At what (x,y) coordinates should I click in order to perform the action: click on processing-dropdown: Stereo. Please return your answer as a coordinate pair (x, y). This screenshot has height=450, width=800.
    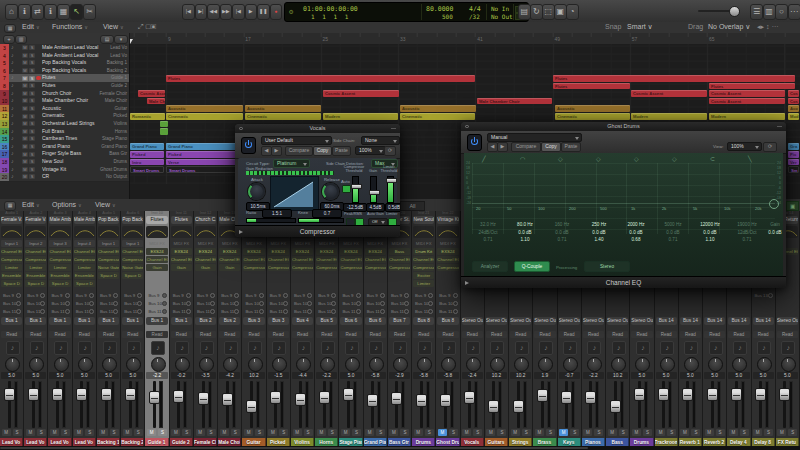
    Looking at the image, I should click on (607, 266).